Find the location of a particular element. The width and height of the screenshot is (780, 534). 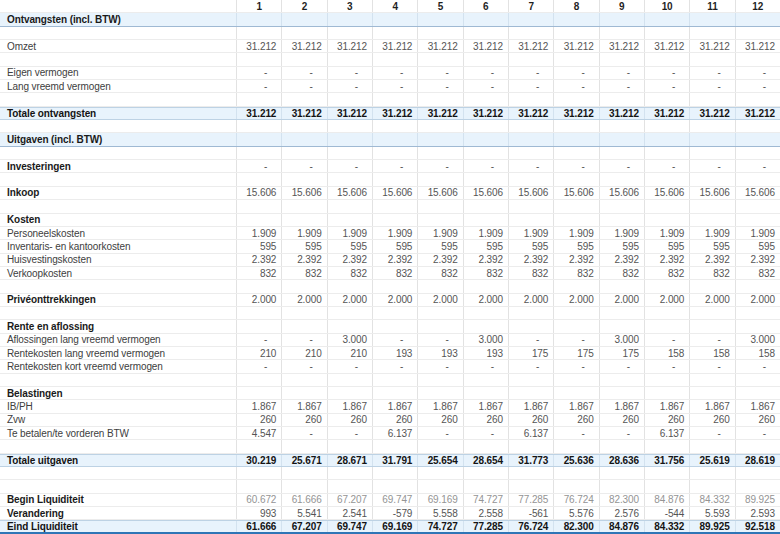

value-cell: 6.137 is located at coordinates (530, 433).